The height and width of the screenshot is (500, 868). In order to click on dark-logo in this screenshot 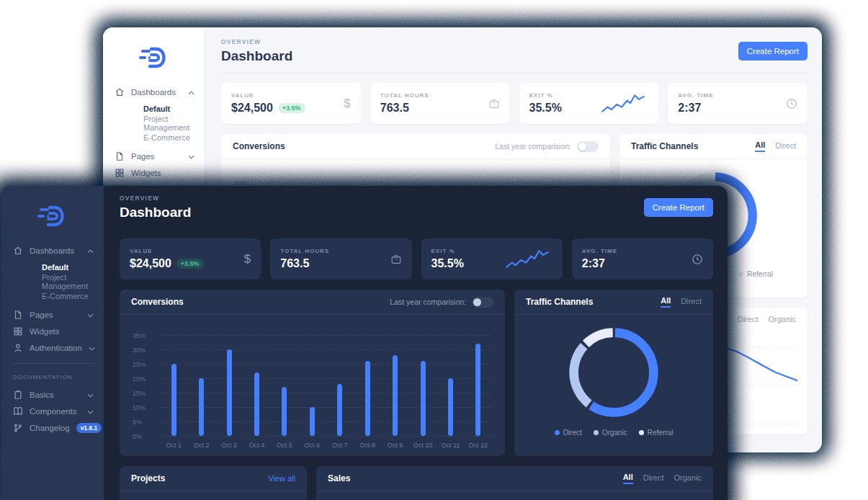, I will do `click(53, 219)`.